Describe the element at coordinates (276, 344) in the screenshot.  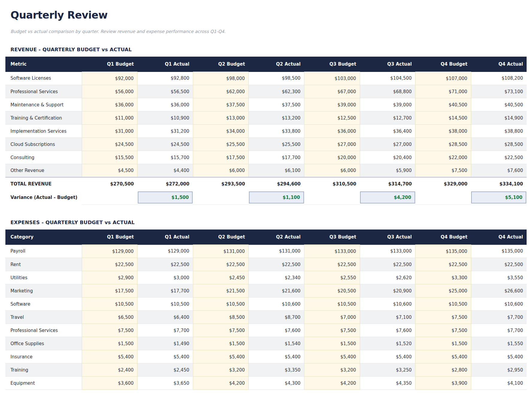
I see `actual-value-cell: $1,540` at that location.